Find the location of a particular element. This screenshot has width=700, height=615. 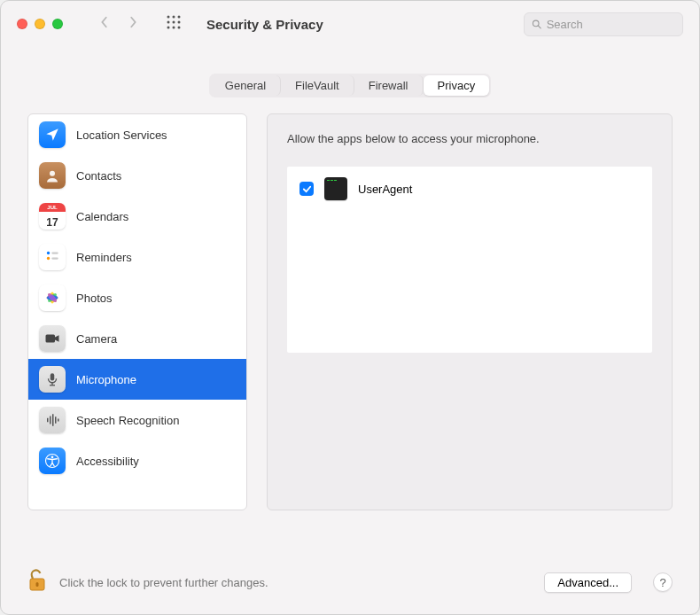

app-name: UserAgent is located at coordinates (385, 190).